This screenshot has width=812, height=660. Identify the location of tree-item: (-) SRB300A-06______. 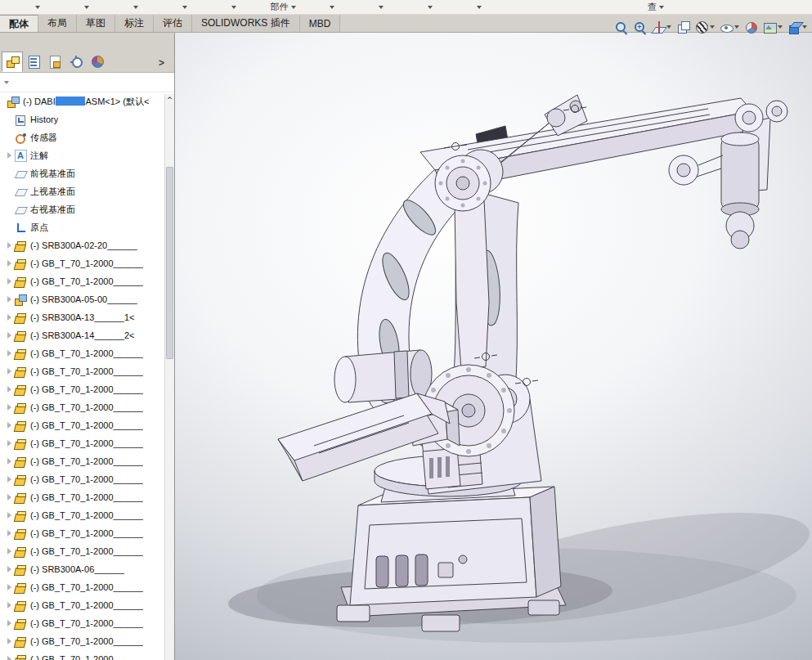
(87, 569).